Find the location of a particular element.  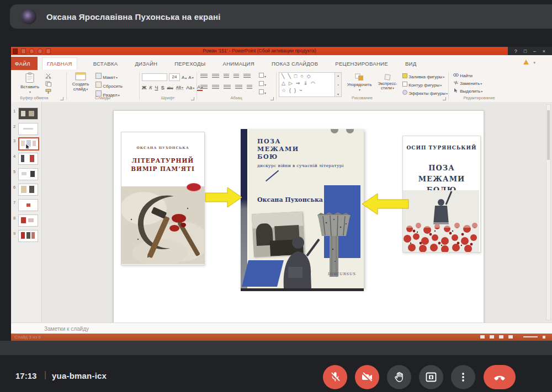

font-dialog-launcher-icon is located at coordinates (193, 99).